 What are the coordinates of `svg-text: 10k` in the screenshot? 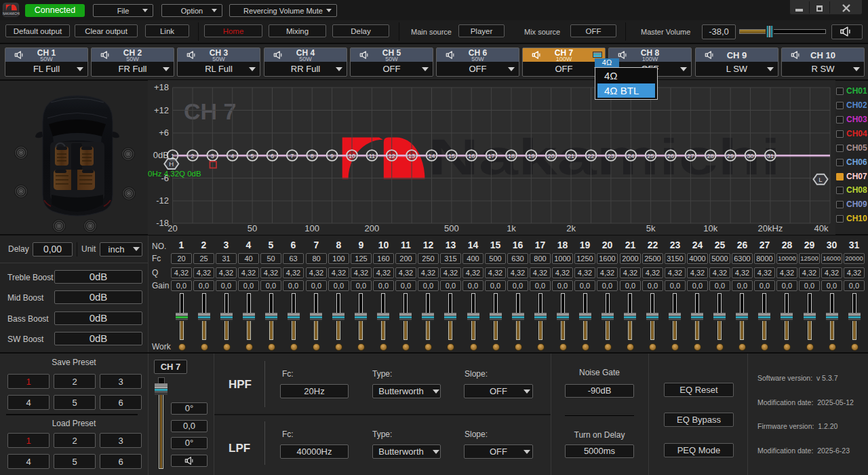 It's located at (711, 228).